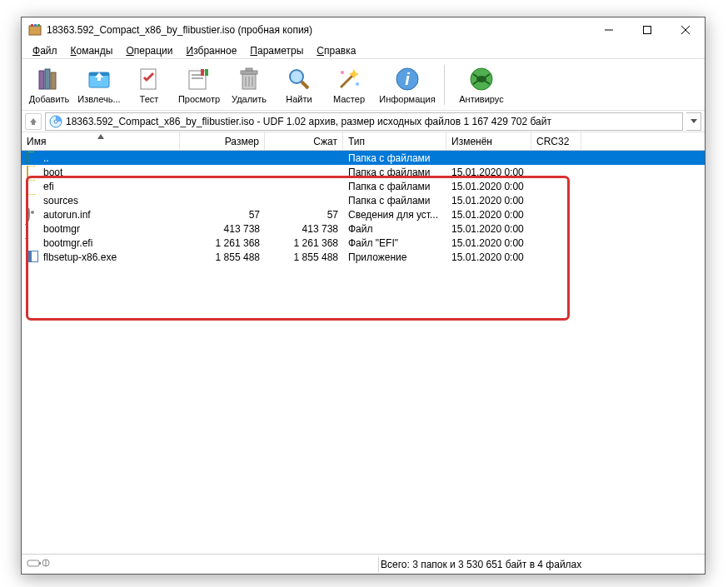 This screenshot has width=728, height=587. Describe the element at coordinates (407, 79) in the screenshot. I see `svg-text: i` at that location.